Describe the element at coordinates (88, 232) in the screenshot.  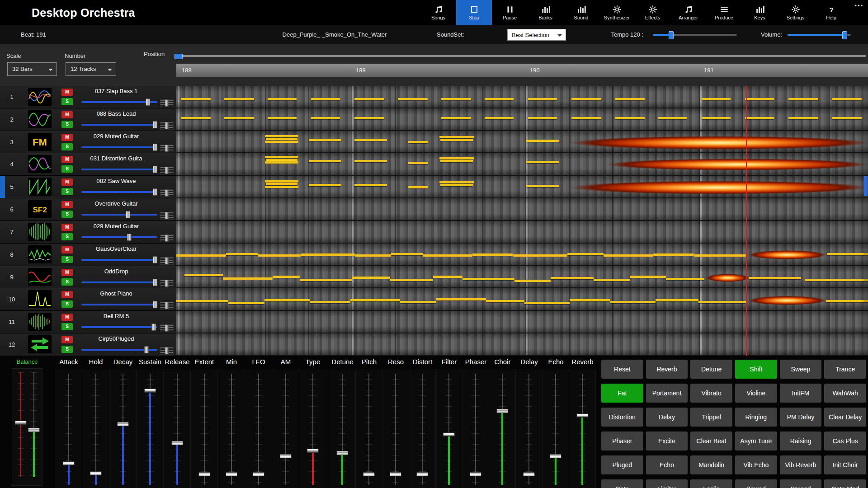
I see `track-header-row: 7MS029 Muted Guitar` at that location.